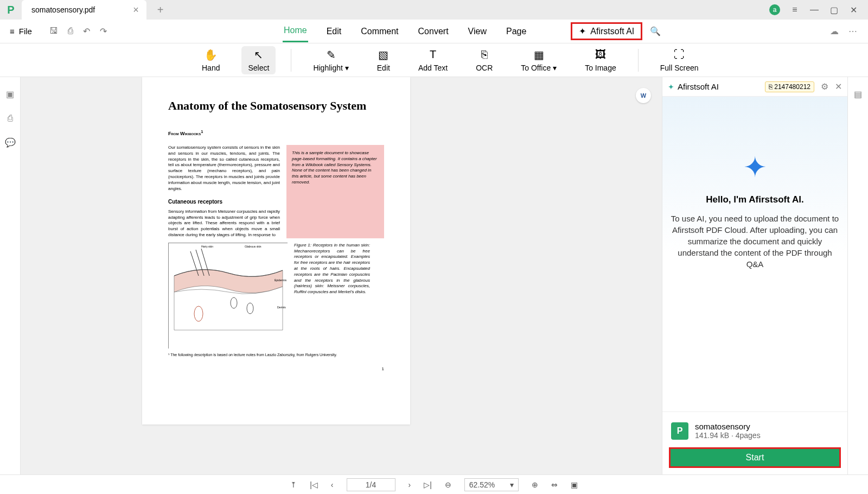  I want to click on full-screen-tool: ⛶Full Screen, so click(679, 60).